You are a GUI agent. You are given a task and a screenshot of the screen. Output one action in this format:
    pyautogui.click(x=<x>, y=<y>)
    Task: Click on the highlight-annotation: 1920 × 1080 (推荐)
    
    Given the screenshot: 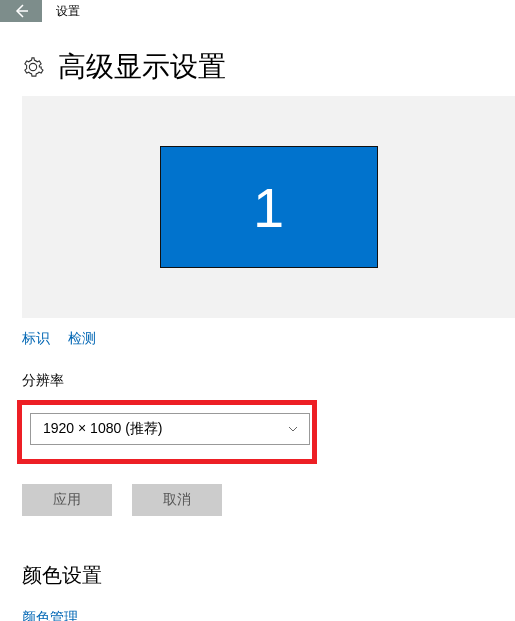 What is the action you would take?
    pyautogui.click(x=167, y=432)
    